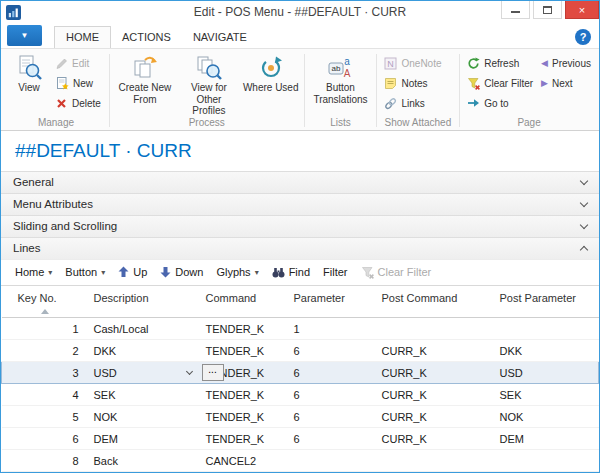 The image size is (600, 473). Describe the element at coordinates (144, 373) in the screenshot. I see `description-combobox: USD` at that location.